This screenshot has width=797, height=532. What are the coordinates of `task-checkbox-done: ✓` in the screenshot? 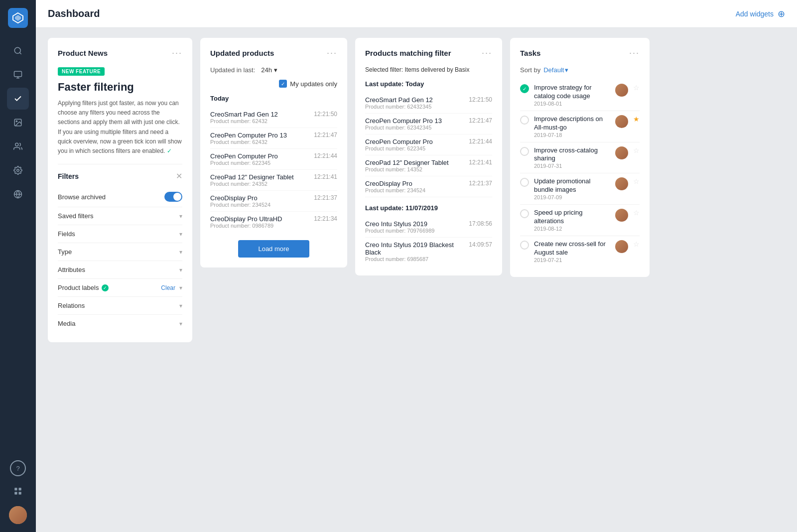 It's located at (525, 89).